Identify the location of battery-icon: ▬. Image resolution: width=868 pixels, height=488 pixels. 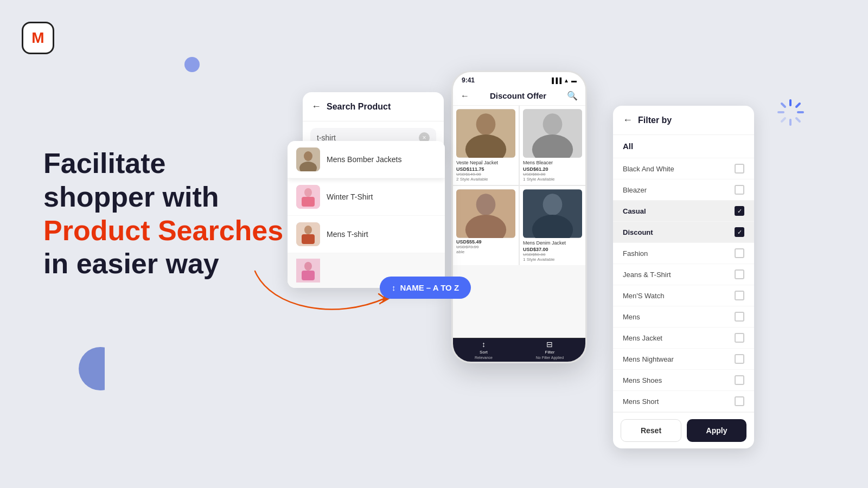
(574, 80).